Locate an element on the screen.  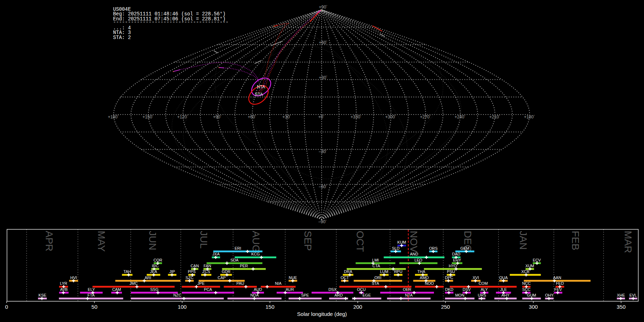
svg-text: HVI is located at coordinates (74, 278).